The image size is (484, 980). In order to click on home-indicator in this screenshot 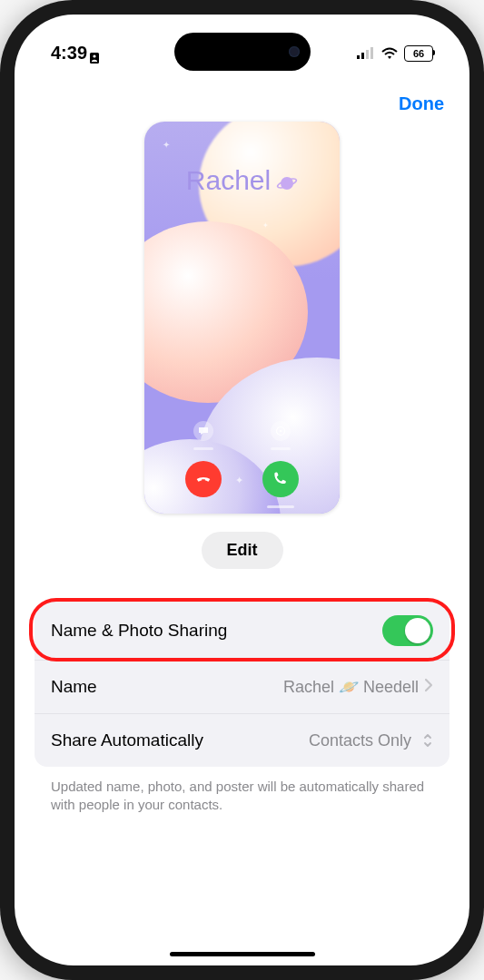, I will do `click(242, 955)`.